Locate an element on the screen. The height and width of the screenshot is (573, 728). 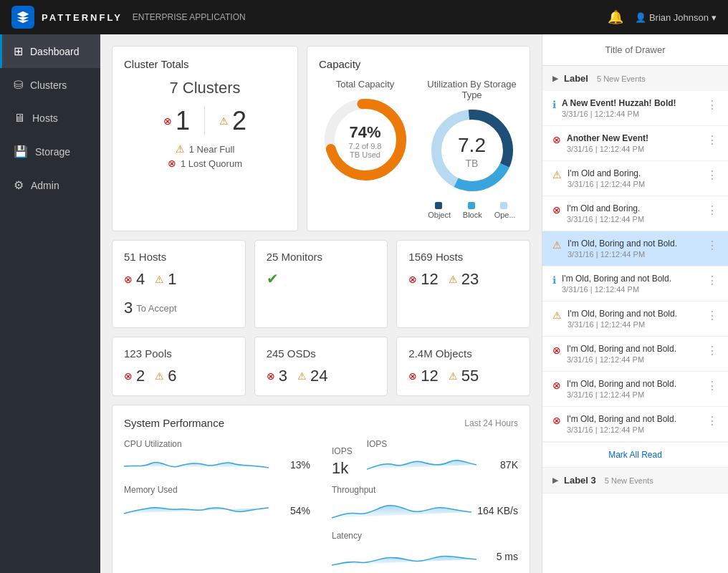
drawer-event-3: ⚠ I'm Old and Boring. 3/31/16 | 12:12:44… is located at coordinates (635, 179).